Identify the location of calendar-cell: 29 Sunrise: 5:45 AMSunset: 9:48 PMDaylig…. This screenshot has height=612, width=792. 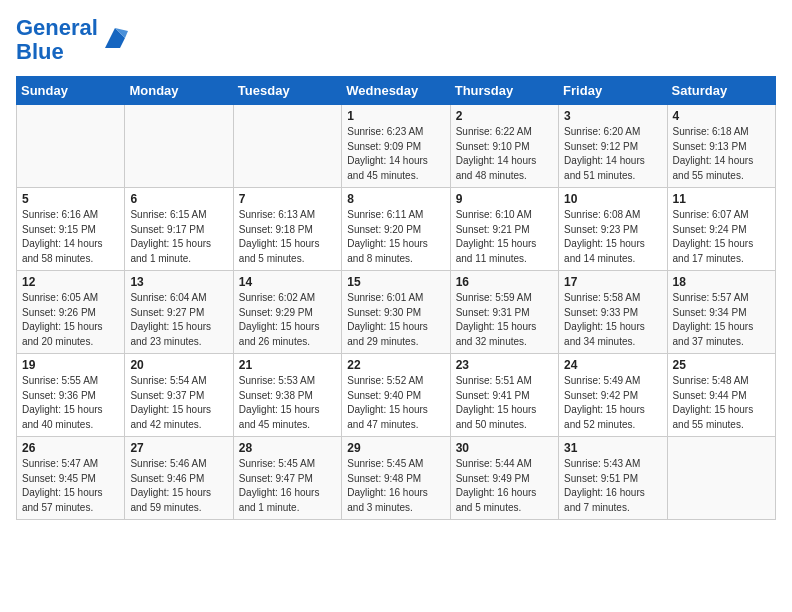
(396, 478).